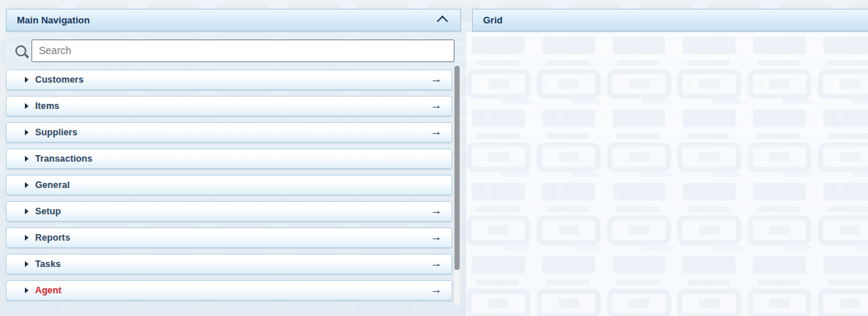 The height and width of the screenshot is (316, 868). What do you see at coordinates (53, 238) in the screenshot?
I see `nav-item-label: Reports` at bounding box center [53, 238].